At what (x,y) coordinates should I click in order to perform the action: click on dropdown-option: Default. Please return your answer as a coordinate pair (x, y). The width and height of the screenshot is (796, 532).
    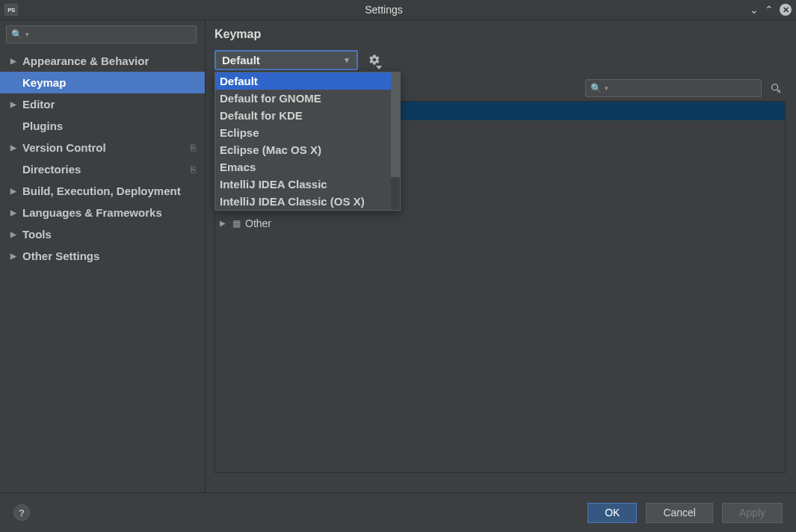
    Looking at the image, I should click on (303, 81).